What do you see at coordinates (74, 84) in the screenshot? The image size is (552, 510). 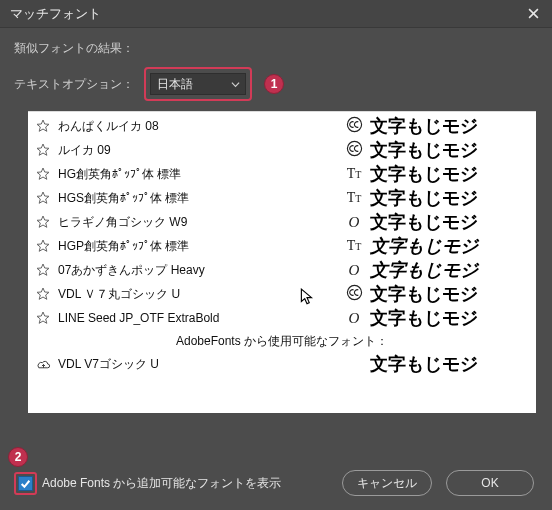 I see `text-option-label: テキストオプション：` at bounding box center [74, 84].